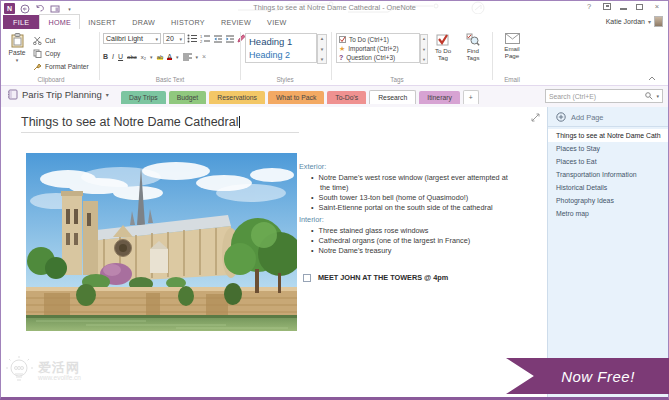 Image resolution: width=669 pixels, height=400 pixels. Describe the element at coordinates (300, 97) in the screenshot. I see `section-tabs: Day Trips Budget Reservations What to Pa…` at that location.